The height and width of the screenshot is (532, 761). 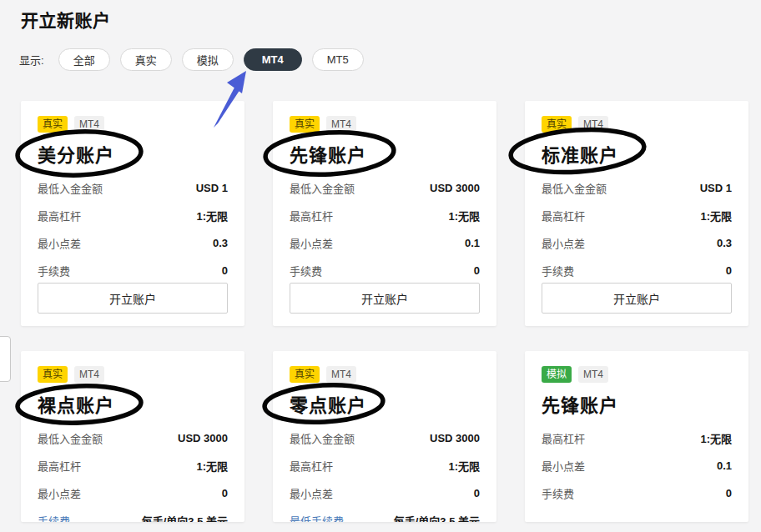 What do you see at coordinates (5, 359) in the screenshot?
I see `clipped-card-edge` at bounding box center [5, 359].